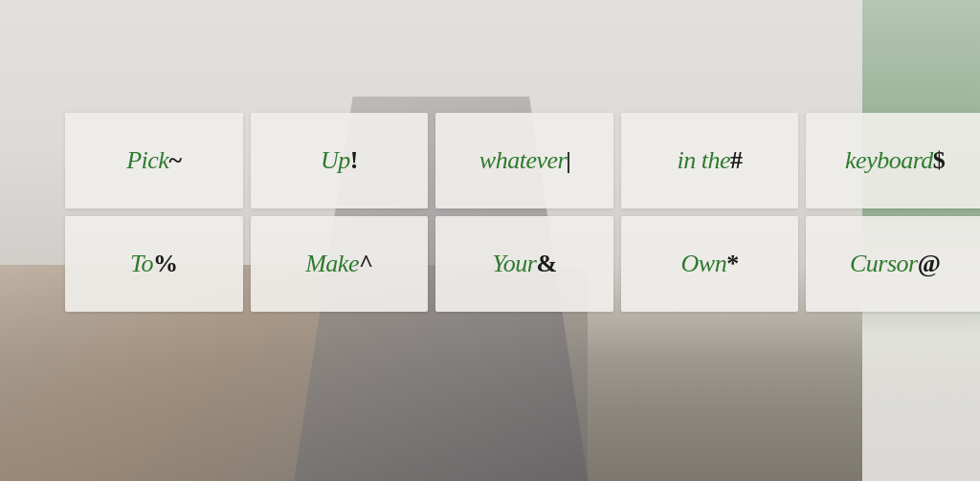 The height and width of the screenshot is (481, 980). What do you see at coordinates (340, 264) in the screenshot?
I see `card-make: Make^` at bounding box center [340, 264].